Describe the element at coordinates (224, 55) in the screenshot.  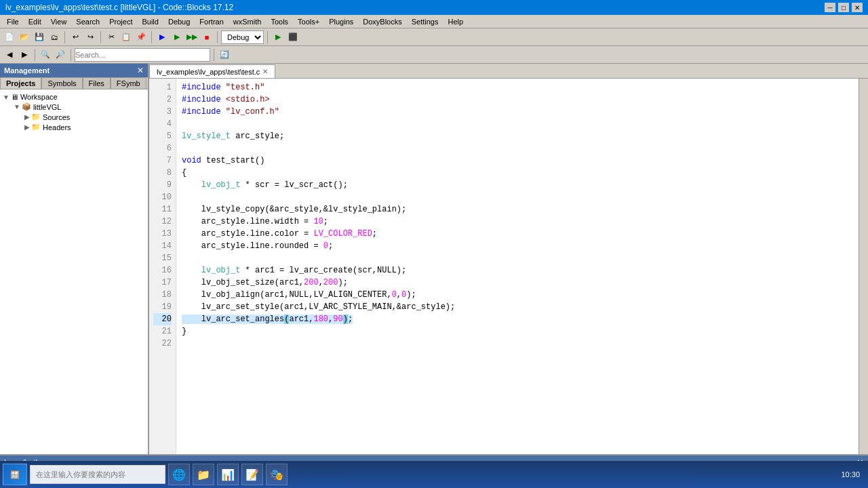
I see `refresh-button: 🔄` at that location.